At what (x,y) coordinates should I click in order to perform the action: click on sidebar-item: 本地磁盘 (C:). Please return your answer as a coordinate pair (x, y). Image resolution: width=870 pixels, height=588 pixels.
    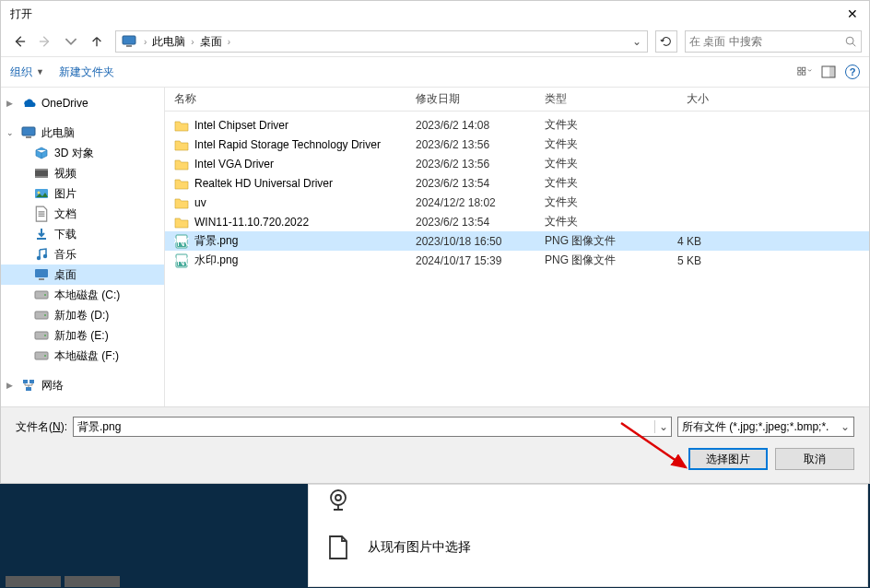
    Looking at the image, I should click on (83, 295).